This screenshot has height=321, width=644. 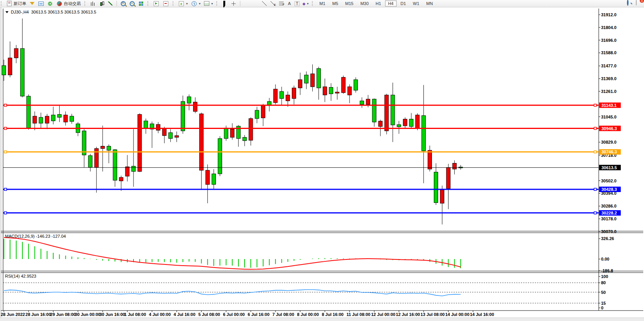 I want to click on line-chart-button, so click(x=110, y=3).